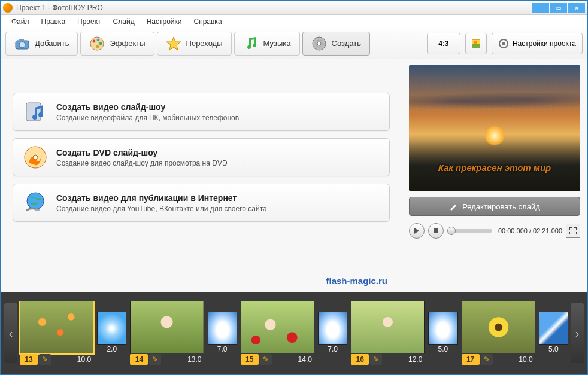 The height and width of the screenshot is (375, 588). I want to click on timeline-slide-16: 16✎12.0, so click(388, 333).